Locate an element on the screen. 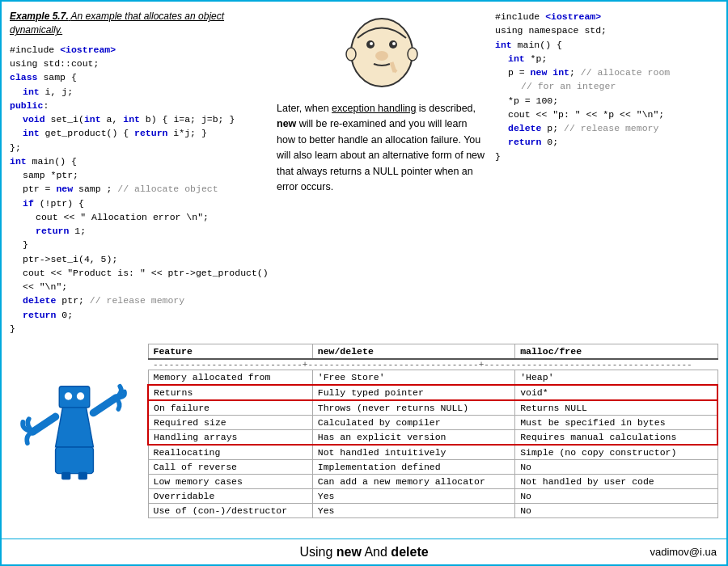 The height and width of the screenshot is (566, 728). feature-cell: Call of reverse is located at coordinates (230, 467).